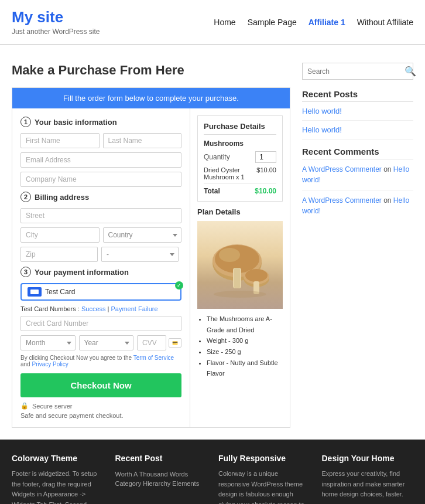 The height and width of the screenshot is (504, 425). I want to click on card-payment-btn: Test Card ✓, so click(101, 292).